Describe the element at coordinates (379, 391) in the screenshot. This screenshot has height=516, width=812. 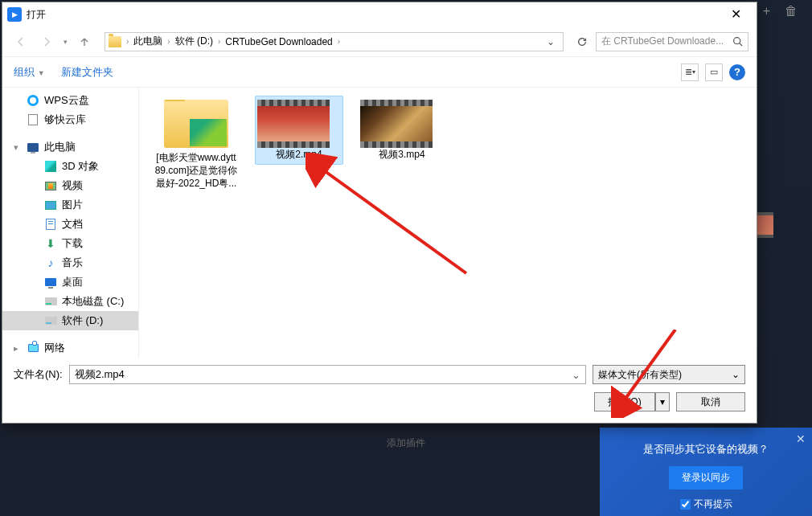
I see `dialog-footer: 文件名(N): 视频2.mp4 ⌄ 媒体文件(所有类型) ⌄ 打开(O) ▾ 取…` at that location.